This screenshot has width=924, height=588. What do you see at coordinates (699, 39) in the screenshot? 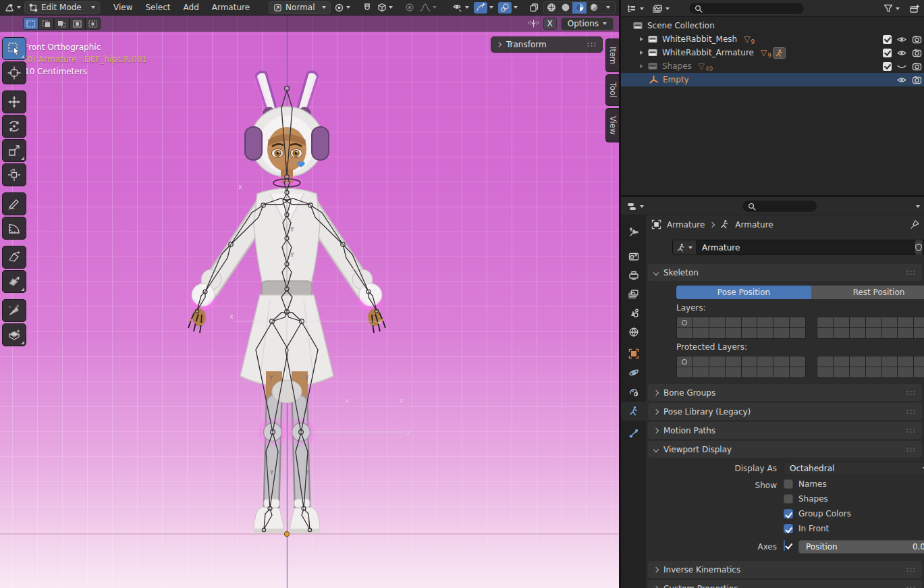
I see `collection-label: WhiteRabbit_Mesh` at bounding box center [699, 39].